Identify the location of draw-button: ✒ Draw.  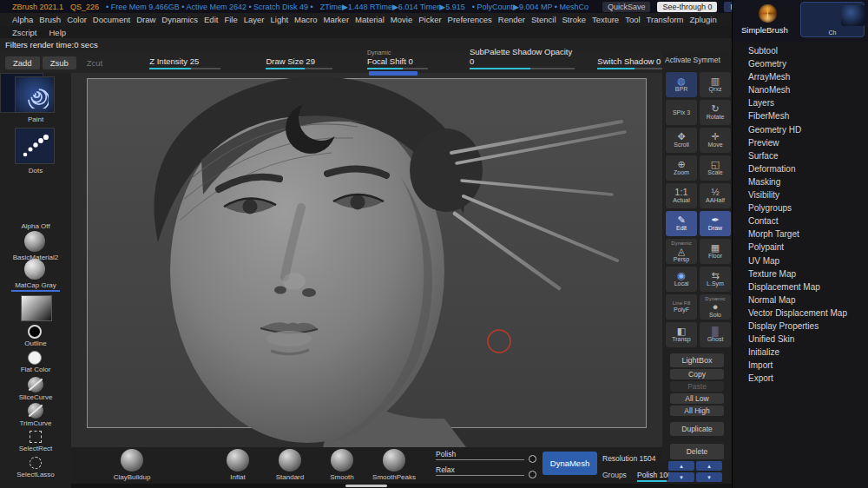
(715, 224).